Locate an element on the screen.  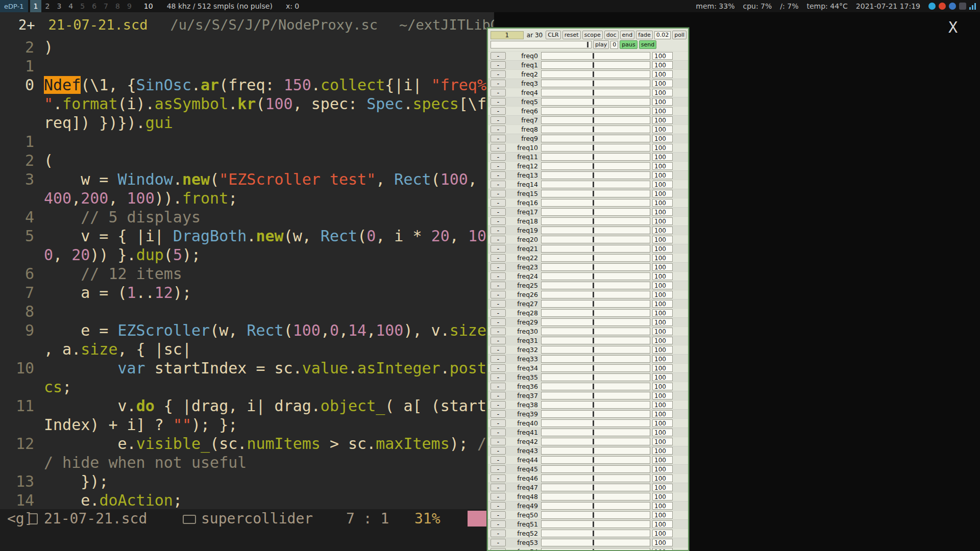
code-line: Index) + i] ? ""); }; is located at coordinates (247, 424).